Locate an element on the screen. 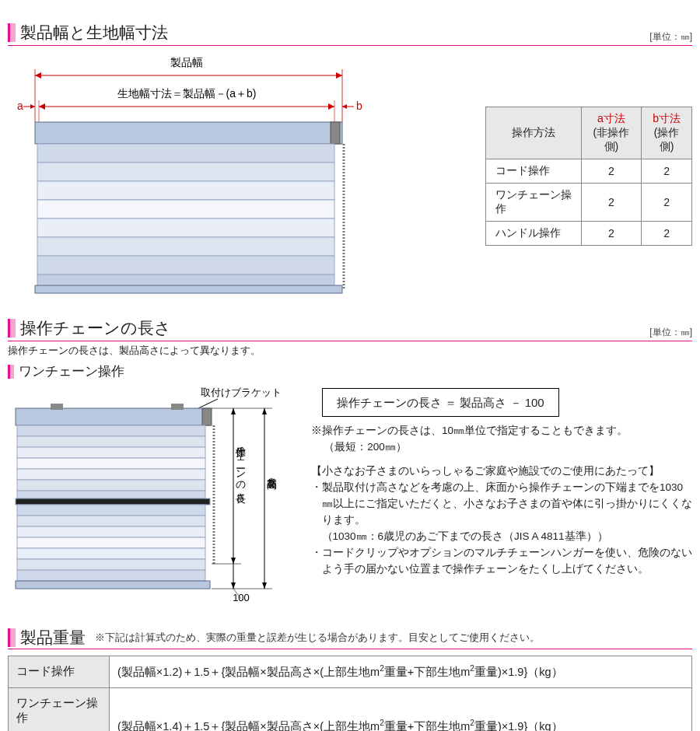  safety-title: 【小さなお子さまのいらっしゃるご家庭や施設でのご使用にあたって】 is located at coordinates (502, 471).